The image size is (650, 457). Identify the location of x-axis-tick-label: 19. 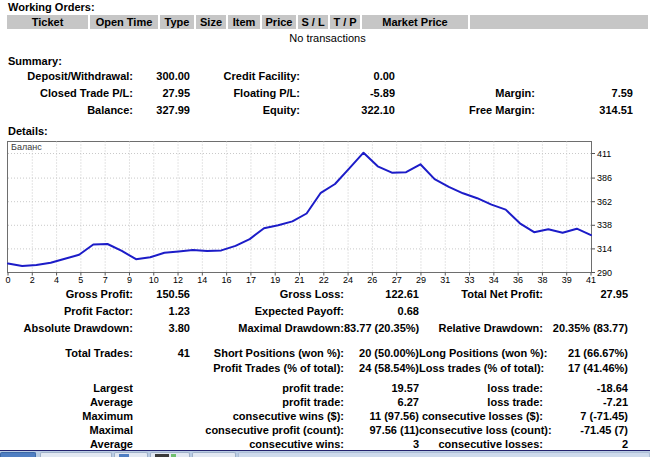
(275, 280).